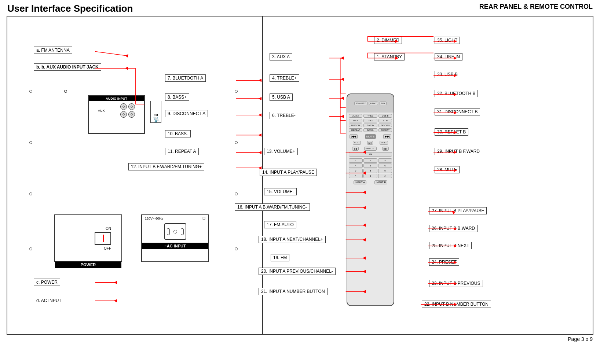 The image size is (600, 364). What do you see at coordinates (456, 283) in the screenshot?
I see `label-item23: 23. INPUT B PREVIOUS` at bounding box center [456, 283].